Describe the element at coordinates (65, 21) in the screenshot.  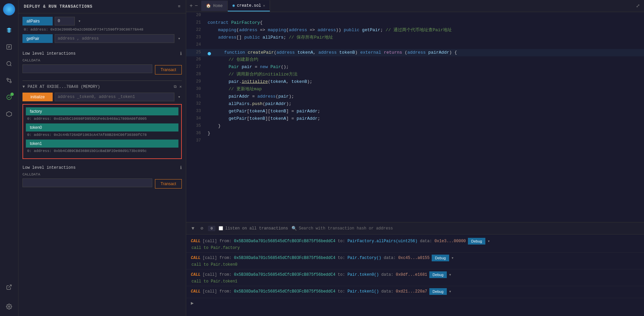
I see `allpairs-input` at that location.